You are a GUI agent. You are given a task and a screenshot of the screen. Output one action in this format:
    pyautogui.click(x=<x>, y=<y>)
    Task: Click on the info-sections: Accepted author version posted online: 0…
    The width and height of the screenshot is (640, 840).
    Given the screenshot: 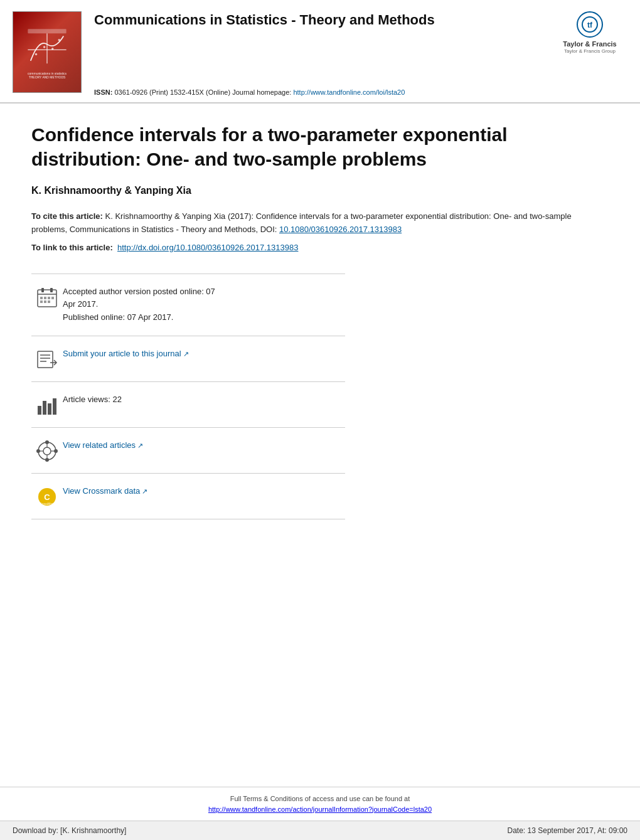 What is the action you would take?
    pyautogui.click(x=188, y=396)
    